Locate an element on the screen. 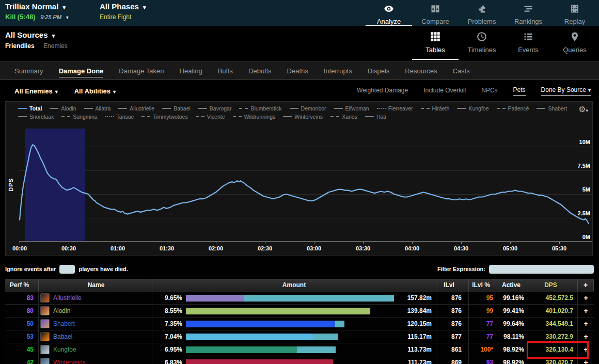 The height and width of the screenshot is (364, 599). all-abilities-dropdown: All Abilities▾ is located at coordinates (95, 91).